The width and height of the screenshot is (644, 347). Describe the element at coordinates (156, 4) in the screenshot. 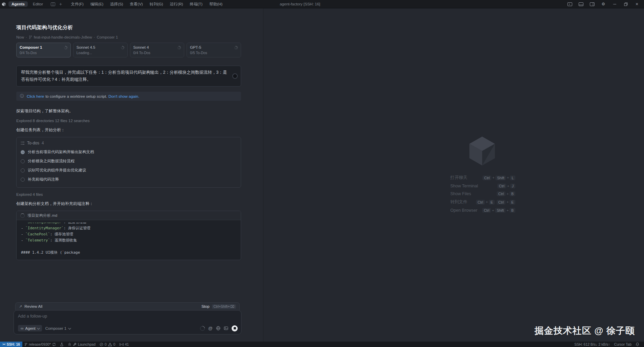

I see `menu-item-4: 转到(G)` at that location.